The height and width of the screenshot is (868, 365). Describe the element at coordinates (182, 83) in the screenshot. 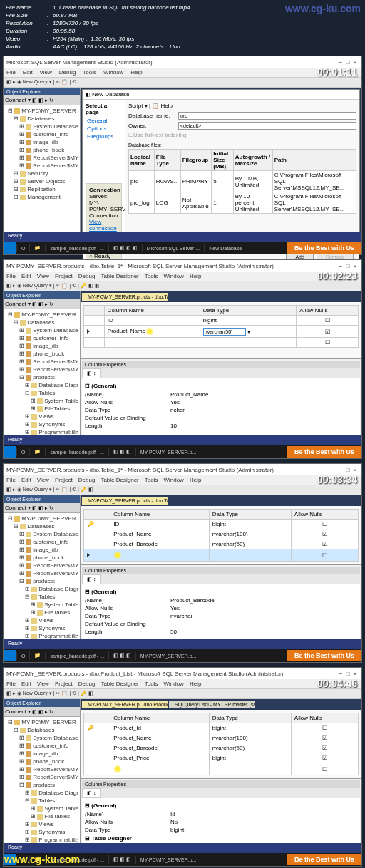

I see `toolbar: ◧ ▸ ◉ New Query ▾ | ✂ 📋 | ⟲` at that location.